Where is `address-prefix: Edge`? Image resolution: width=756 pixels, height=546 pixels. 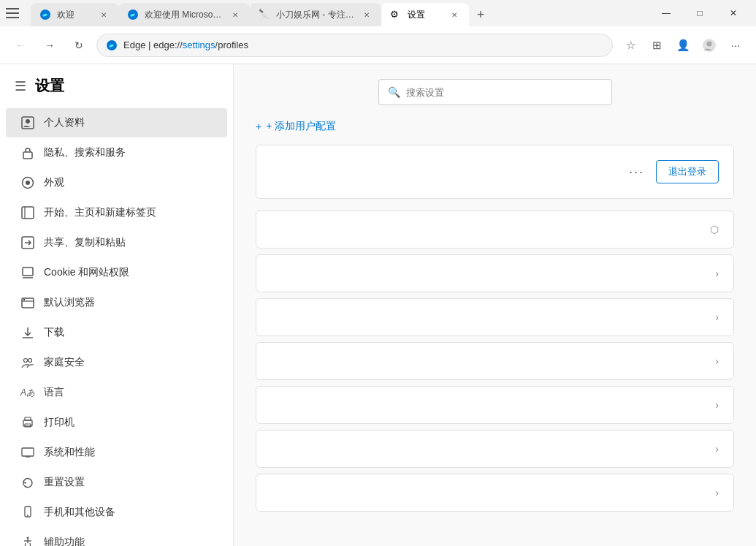 address-prefix: Edge is located at coordinates (134, 45).